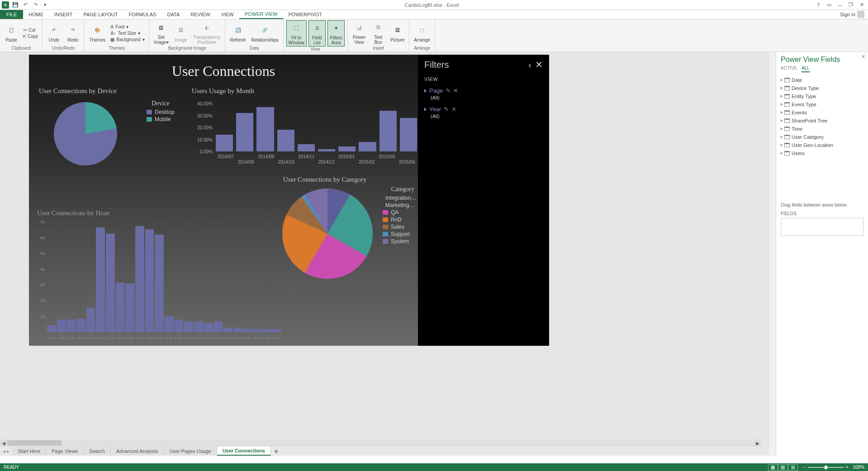 The height and width of the screenshot is (471, 868). What do you see at coordinates (261, 14) in the screenshot?
I see `tab-powerview: POWER VIEW` at bounding box center [261, 14].